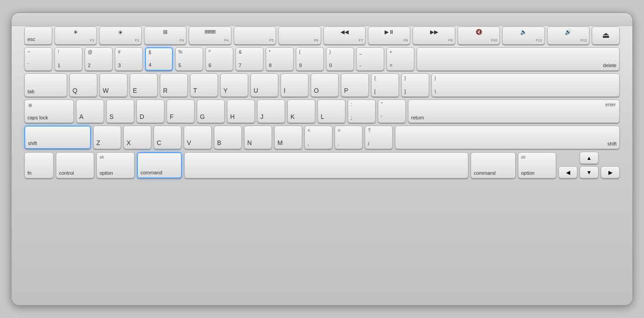  I want to click on key-s: S, so click(120, 111).